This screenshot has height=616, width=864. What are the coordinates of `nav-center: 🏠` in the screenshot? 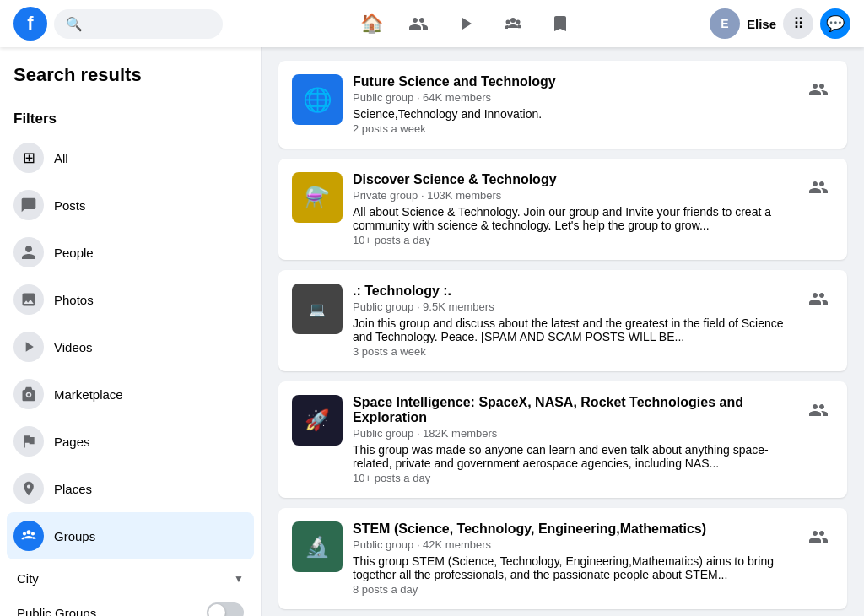 It's located at (466, 24).